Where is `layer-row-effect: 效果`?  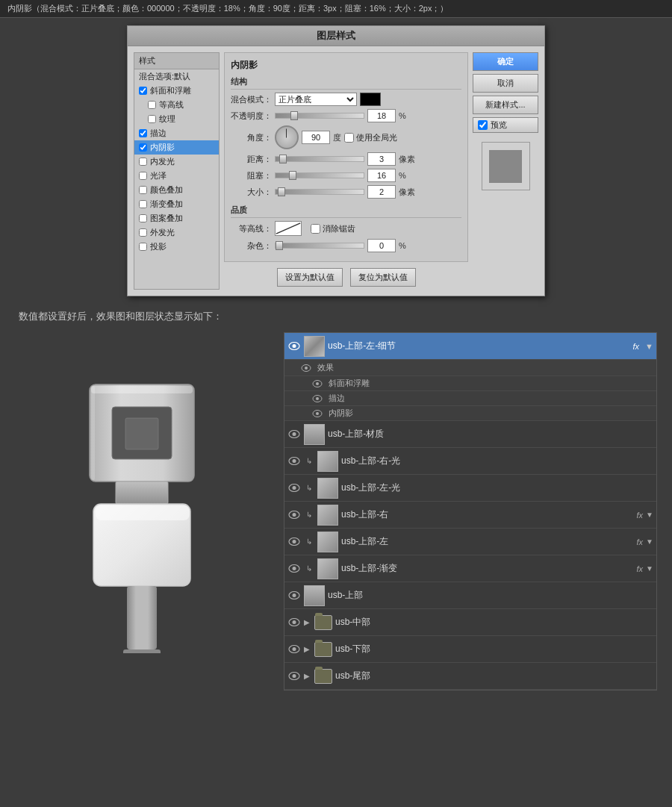 layer-row-effect: 效果 is located at coordinates (470, 368).